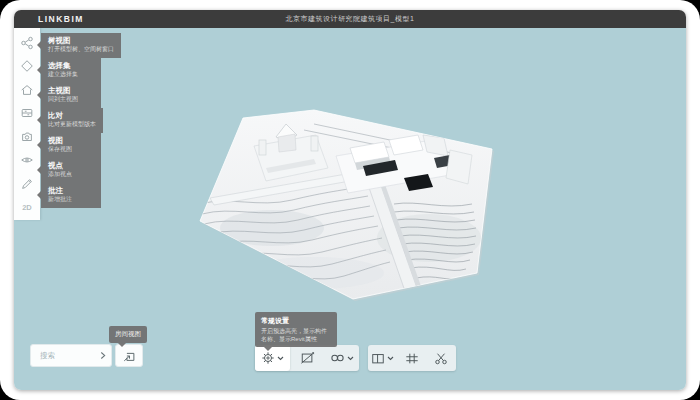  Describe the element at coordinates (27, 67) in the screenshot. I see `selection-set-icon` at that location.